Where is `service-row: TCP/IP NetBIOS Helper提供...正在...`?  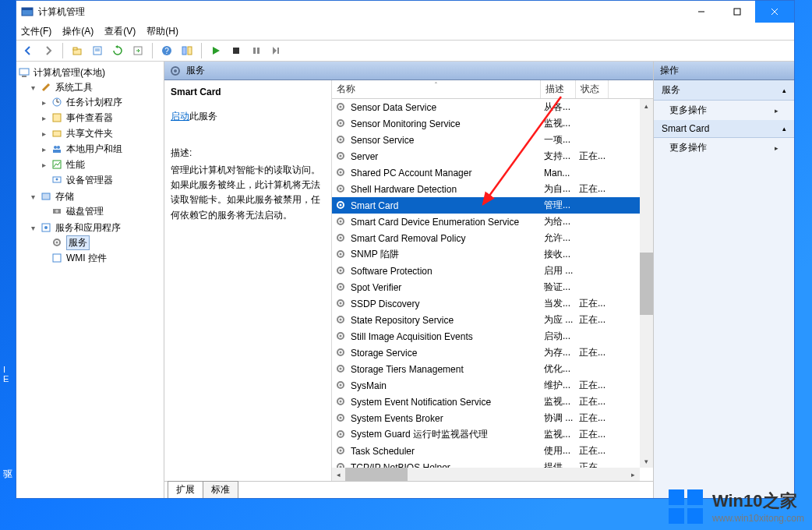 service-row: TCP/IP NetBIOS Helper提供...正在... is located at coordinates (492, 463).